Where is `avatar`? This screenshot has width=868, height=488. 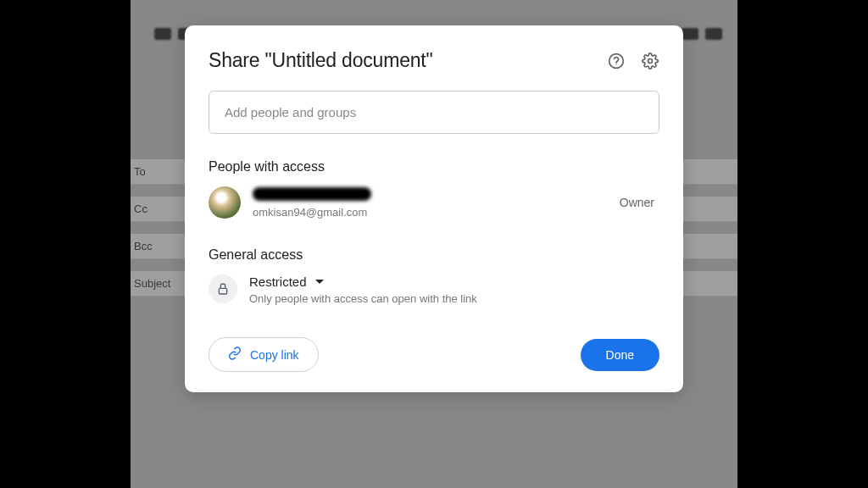 avatar is located at coordinates (225, 202).